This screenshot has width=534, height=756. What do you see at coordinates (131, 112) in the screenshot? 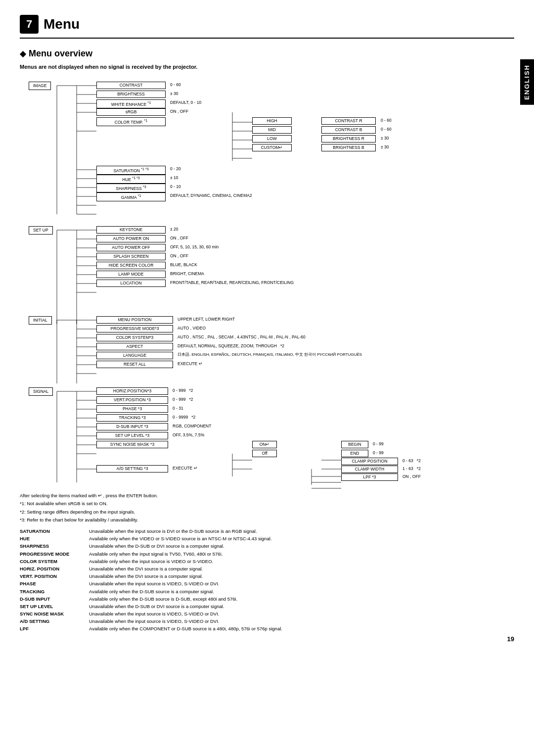
I see `item-srgb: sRGB` at bounding box center [131, 112].